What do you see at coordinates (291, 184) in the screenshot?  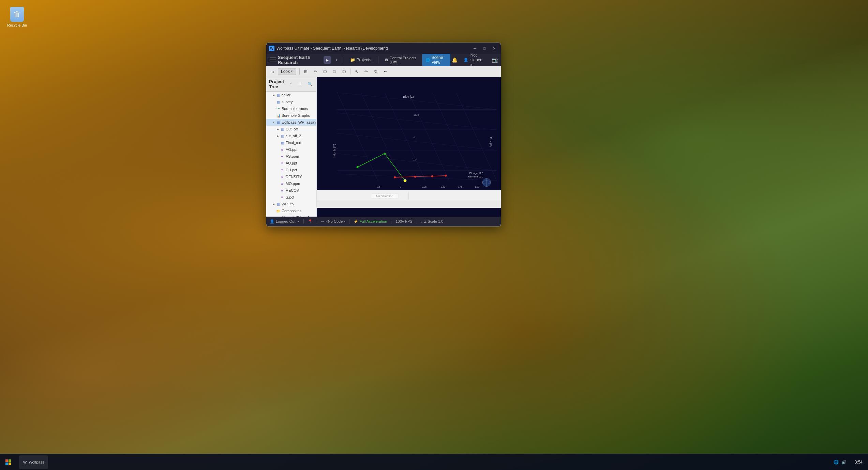 I see `tree-item-mo-ppm: ≡ MO.ppm` at bounding box center [291, 184].